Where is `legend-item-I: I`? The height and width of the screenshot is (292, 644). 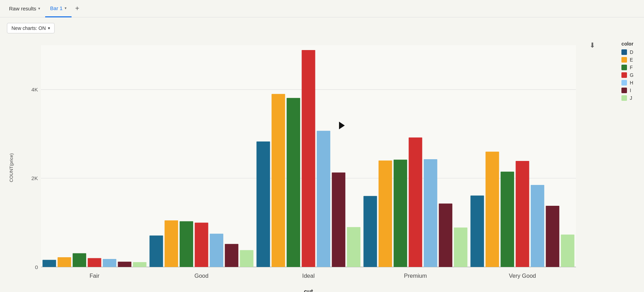 legend-item-I: I is located at coordinates (627, 90).